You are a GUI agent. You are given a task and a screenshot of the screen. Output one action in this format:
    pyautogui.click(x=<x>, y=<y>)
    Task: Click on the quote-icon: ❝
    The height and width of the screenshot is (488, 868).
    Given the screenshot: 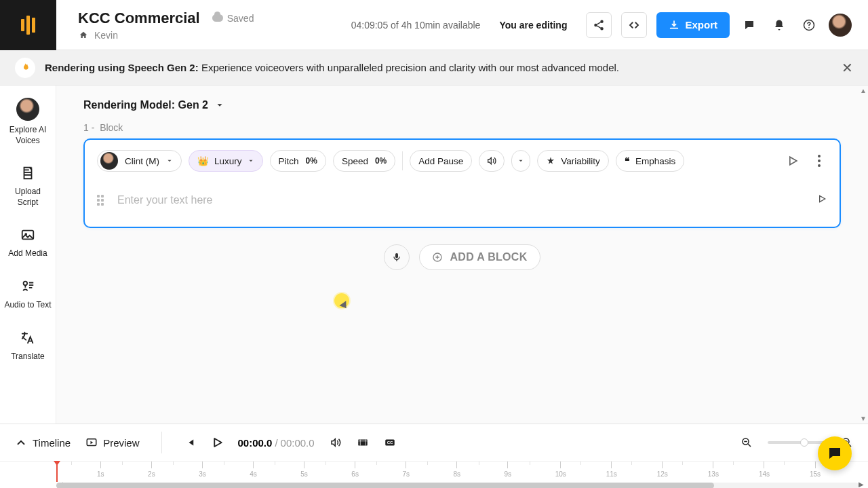 What is the action you would take?
    pyautogui.click(x=627, y=161)
    